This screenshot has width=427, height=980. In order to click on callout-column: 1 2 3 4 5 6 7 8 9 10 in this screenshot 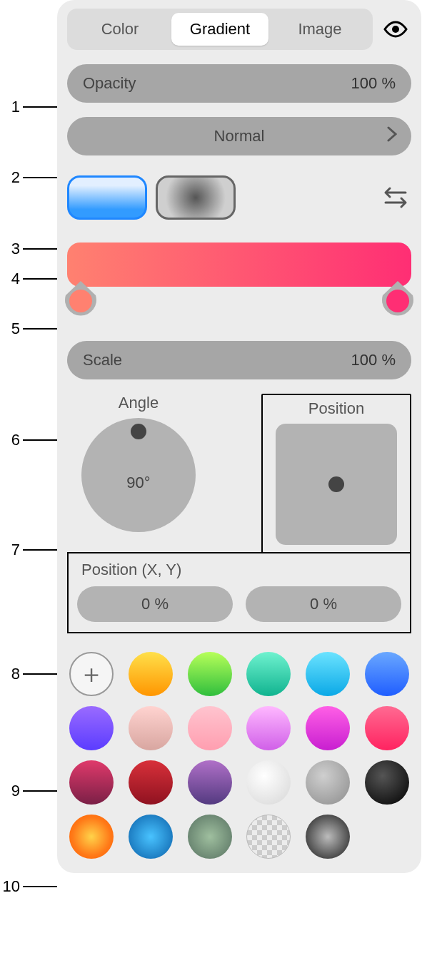, I will do `click(29, 490)`.